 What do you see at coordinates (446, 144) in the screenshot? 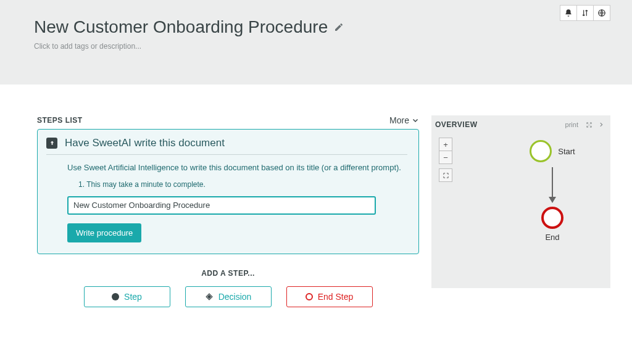
I see `zoom-in-button: +` at bounding box center [446, 144].